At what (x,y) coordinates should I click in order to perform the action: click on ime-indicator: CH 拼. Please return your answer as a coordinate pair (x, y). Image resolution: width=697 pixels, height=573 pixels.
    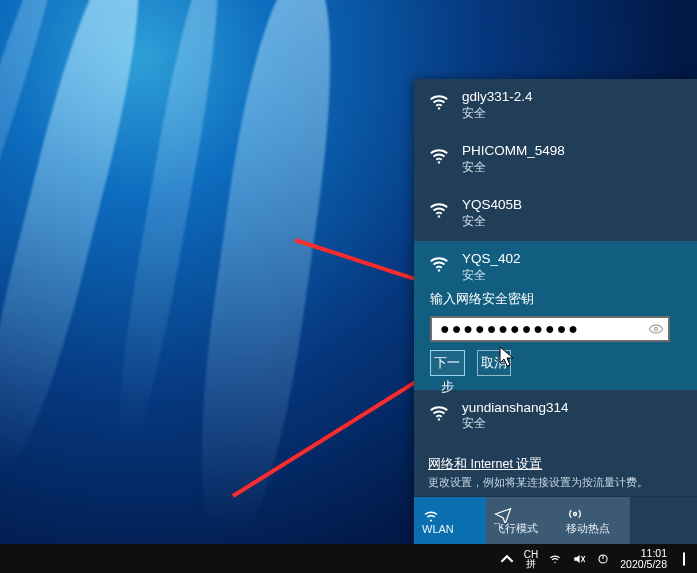
    Looking at the image, I should click on (531, 559).